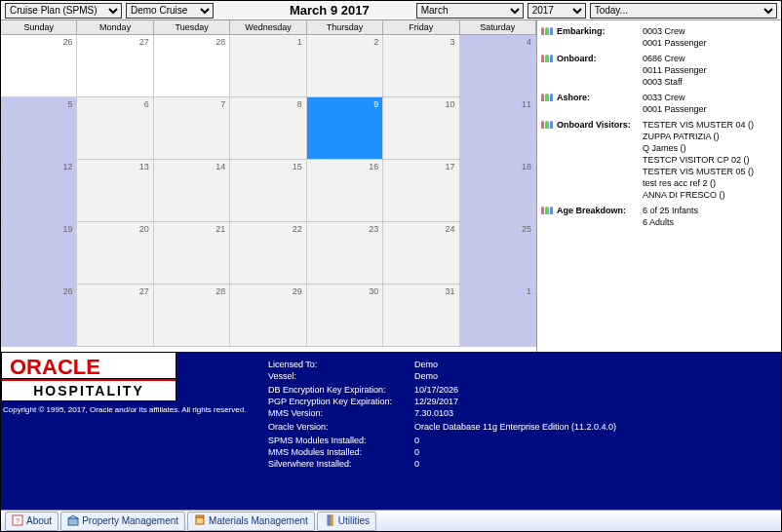 The image size is (782, 532). I want to click on date-title: March 9 2017, so click(330, 10).